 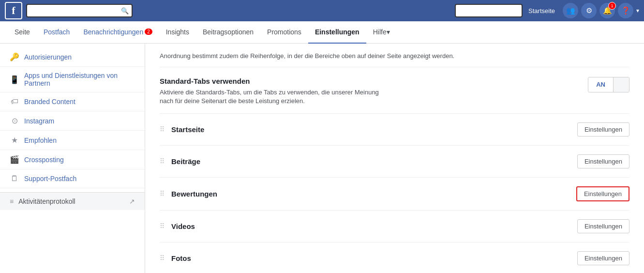 I want to click on top-search-box: 🔍, so click(x=79, y=11).